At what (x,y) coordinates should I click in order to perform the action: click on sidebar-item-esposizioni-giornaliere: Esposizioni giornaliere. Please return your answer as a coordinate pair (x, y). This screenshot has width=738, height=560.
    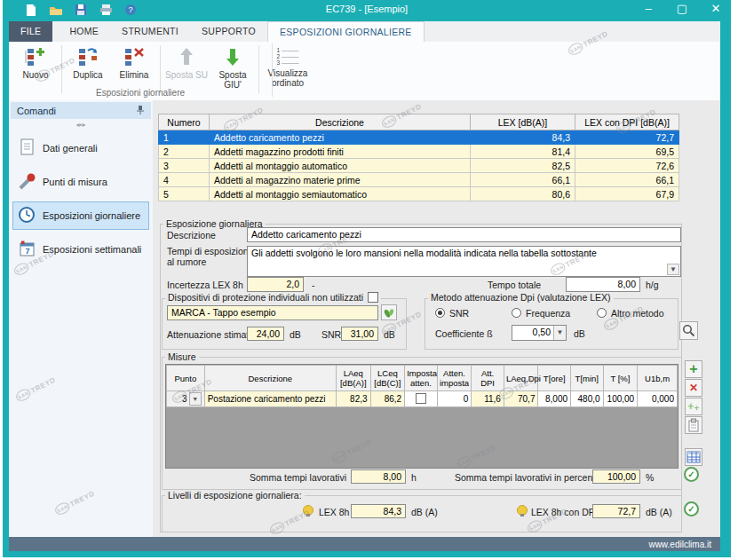
    Looking at the image, I should click on (81, 216).